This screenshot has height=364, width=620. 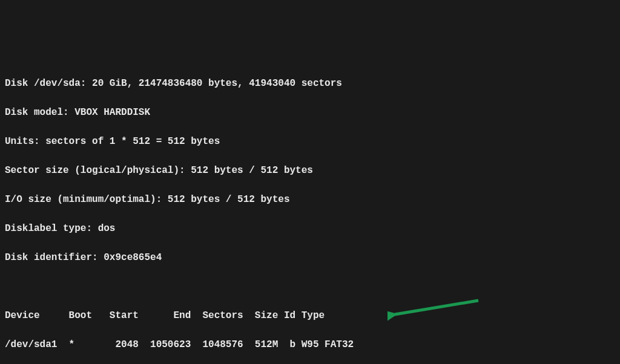 I want to click on partition-table-header: Device Boot Start End Sectors Size Id Ty…, so click(x=310, y=316).